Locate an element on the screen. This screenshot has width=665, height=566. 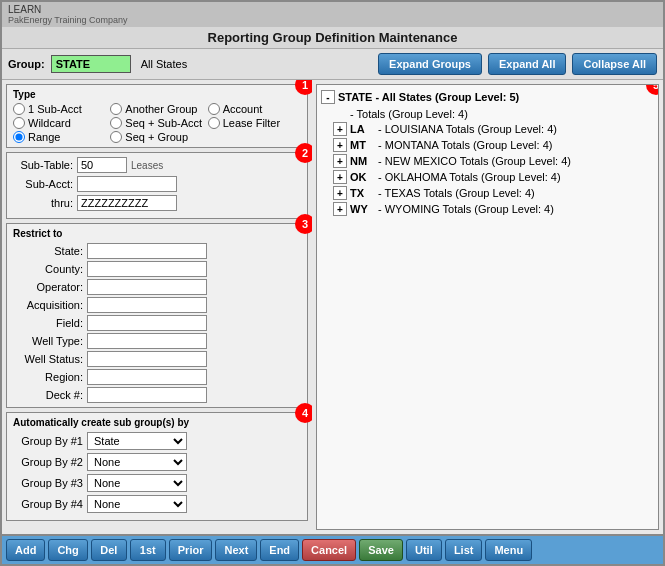
groupby-row-2: Group By #2 None State County Operator is located at coordinates (157, 462).